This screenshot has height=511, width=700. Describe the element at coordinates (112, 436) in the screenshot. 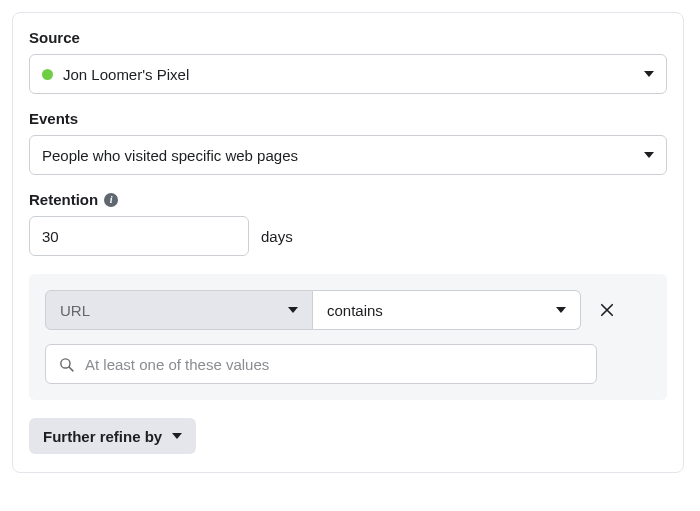

I see `further-refine-button: Further refine by` at that location.